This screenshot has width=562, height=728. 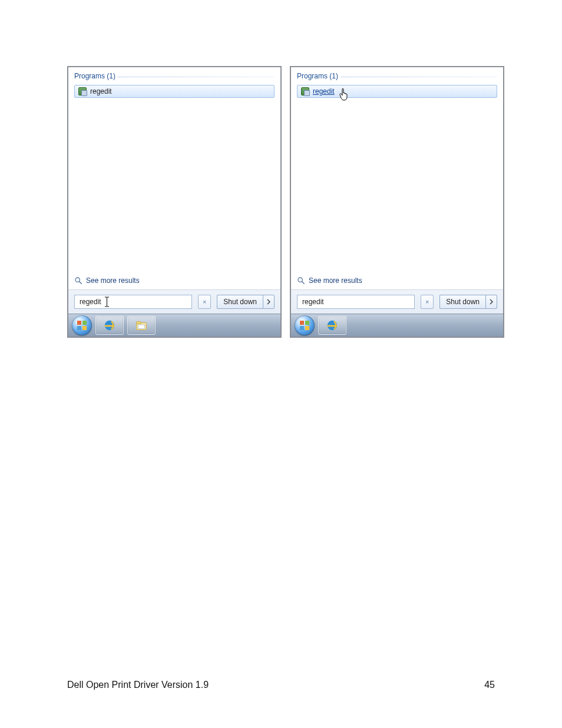 I want to click on search-results-area: Programs (1) regedit See more results, so click(x=174, y=178).